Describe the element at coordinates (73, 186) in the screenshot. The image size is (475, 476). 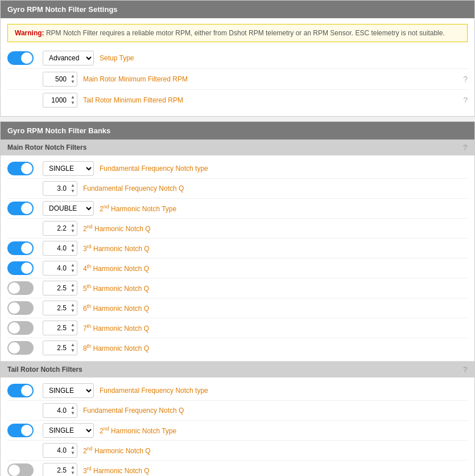
I see `main-rotor-row2-up: ▲` at that location.